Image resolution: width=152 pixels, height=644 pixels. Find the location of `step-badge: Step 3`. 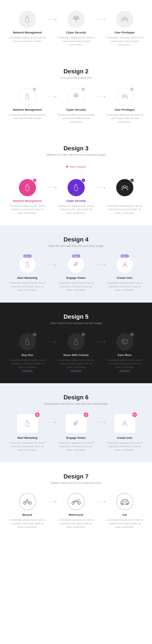

step-badge: Step 3 is located at coordinates (124, 256).